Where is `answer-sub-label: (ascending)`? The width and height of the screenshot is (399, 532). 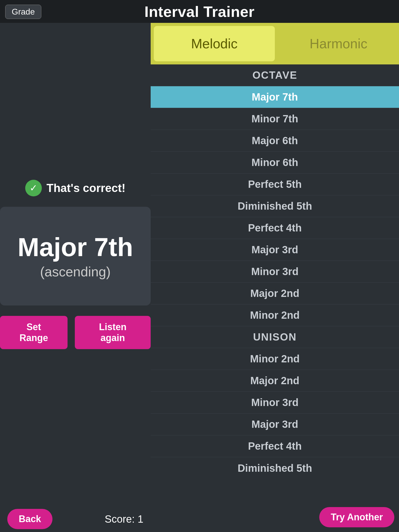 answer-sub-label: (ascending) is located at coordinates (75, 272).